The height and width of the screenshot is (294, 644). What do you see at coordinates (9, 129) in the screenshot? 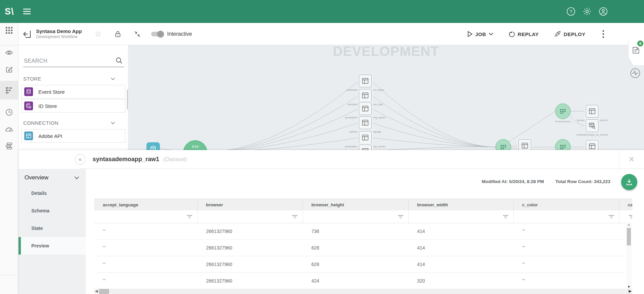
I see `dashboard-gauge-icon` at bounding box center [9, 129].